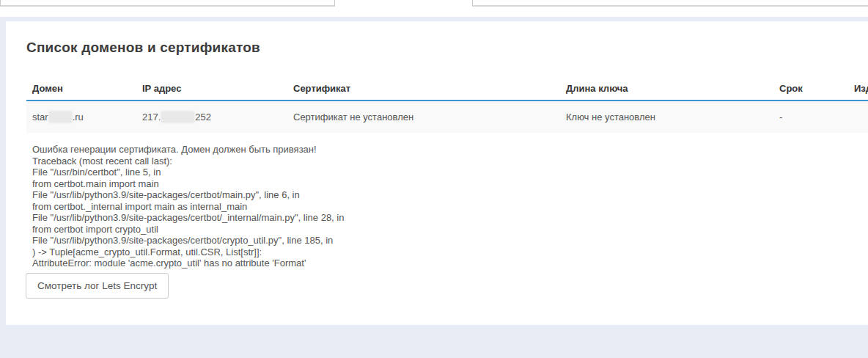 This screenshot has height=358, width=868. Describe the element at coordinates (861, 88) in the screenshot. I see `column-header-issuer: Издатель` at that location.